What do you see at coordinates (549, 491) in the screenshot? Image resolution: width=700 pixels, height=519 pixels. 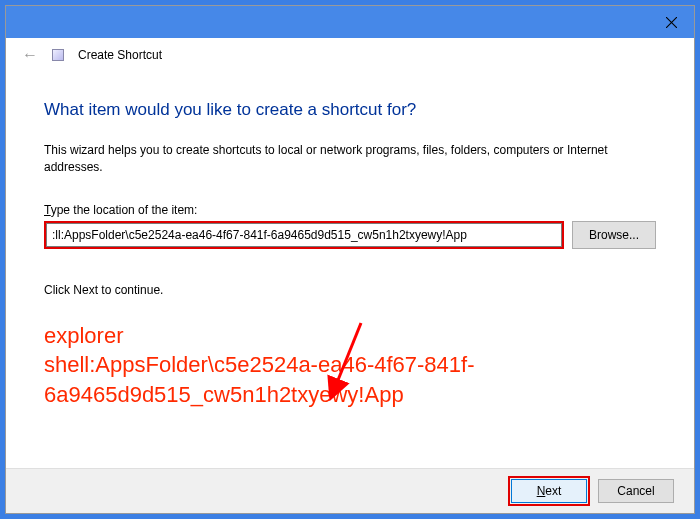 I see `next-button: Next` at bounding box center [549, 491].